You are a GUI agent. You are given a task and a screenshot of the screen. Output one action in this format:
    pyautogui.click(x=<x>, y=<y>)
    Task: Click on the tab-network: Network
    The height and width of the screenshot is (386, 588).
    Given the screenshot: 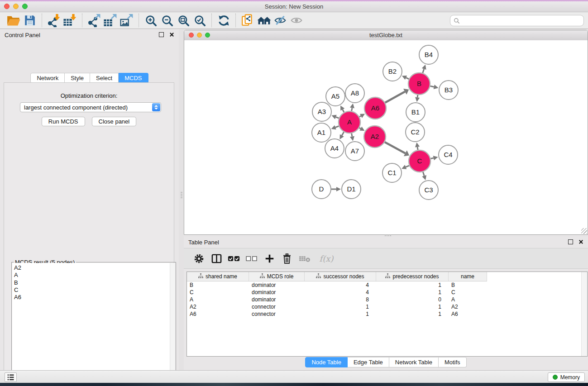 What is the action you would take?
    pyautogui.click(x=48, y=78)
    